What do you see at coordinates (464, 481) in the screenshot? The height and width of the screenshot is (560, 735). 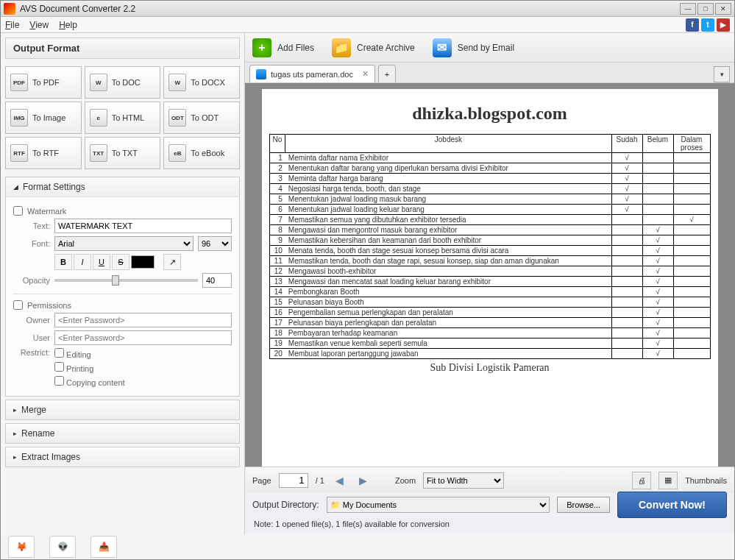 I see `zoom-select: Fit to Width` at bounding box center [464, 481].